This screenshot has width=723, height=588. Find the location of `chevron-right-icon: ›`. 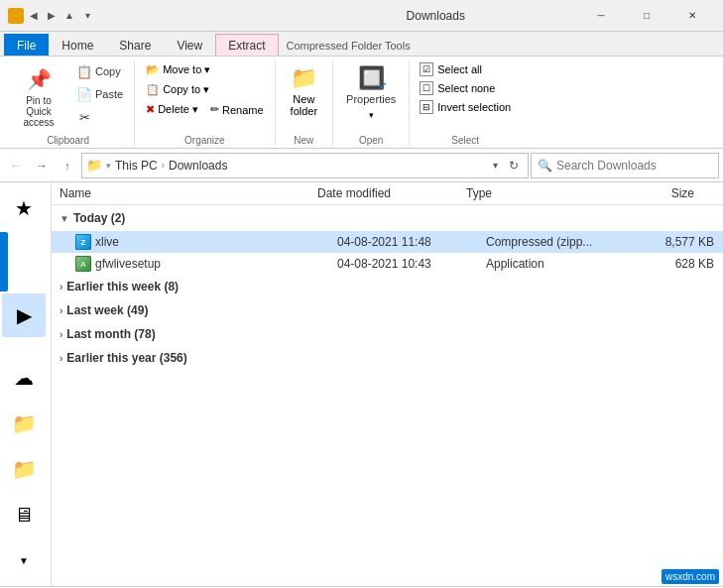

chevron-right-icon: › is located at coordinates (61, 335).